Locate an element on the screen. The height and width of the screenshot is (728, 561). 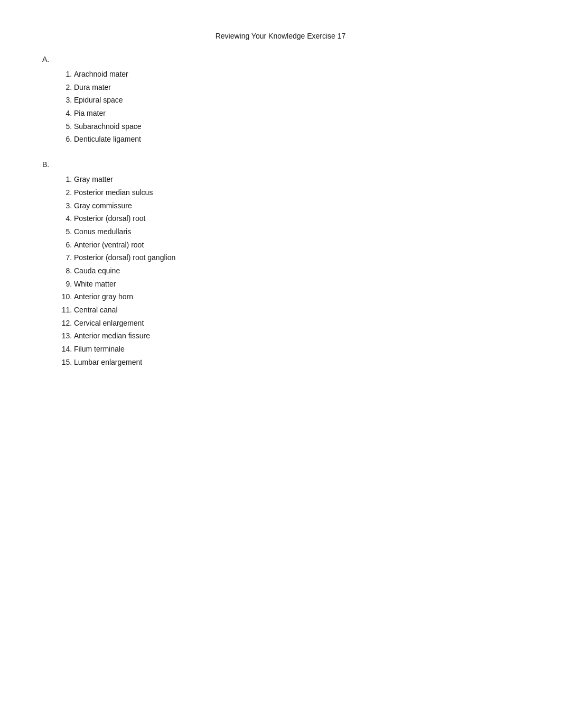
list-item: Posterior (dorsal) root ganglion is located at coordinates (296, 258).